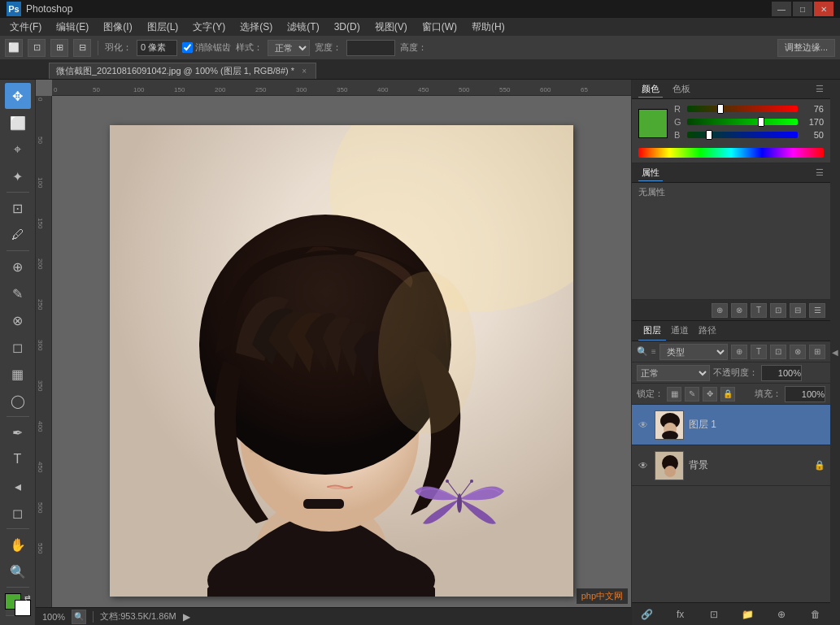 Image resolution: width=840 pixels, height=625 pixels. What do you see at coordinates (798, 352) in the screenshot?
I see `filter-btn4: ⊗` at bounding box center [798, 352].